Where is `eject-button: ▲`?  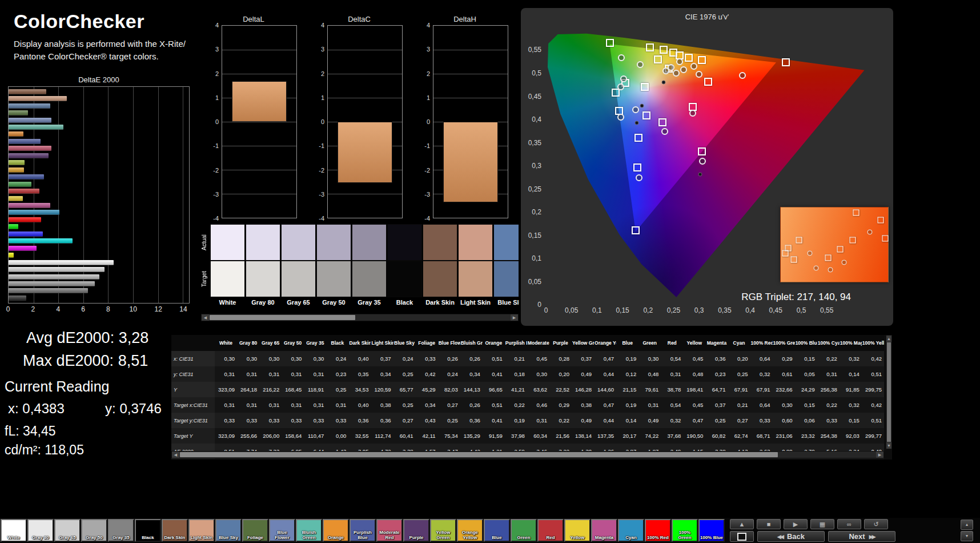
eject-button: ▲ is located at coordinates (742, 524).